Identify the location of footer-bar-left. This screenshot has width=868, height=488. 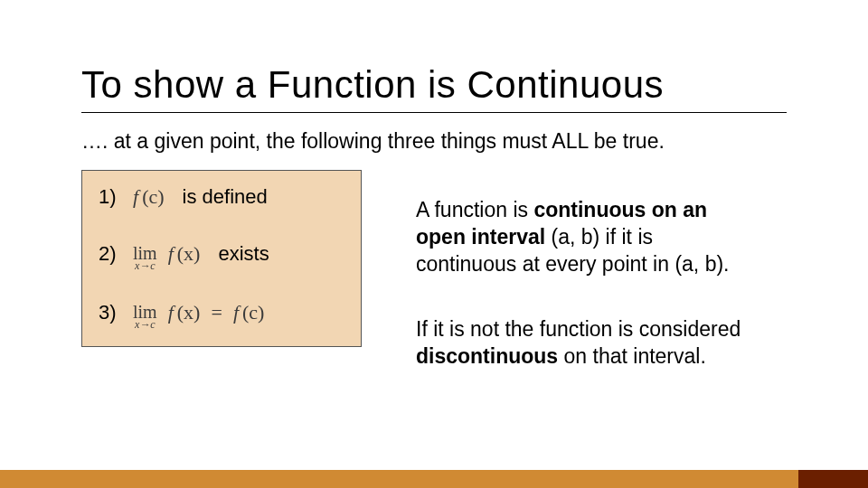
(400, 479).